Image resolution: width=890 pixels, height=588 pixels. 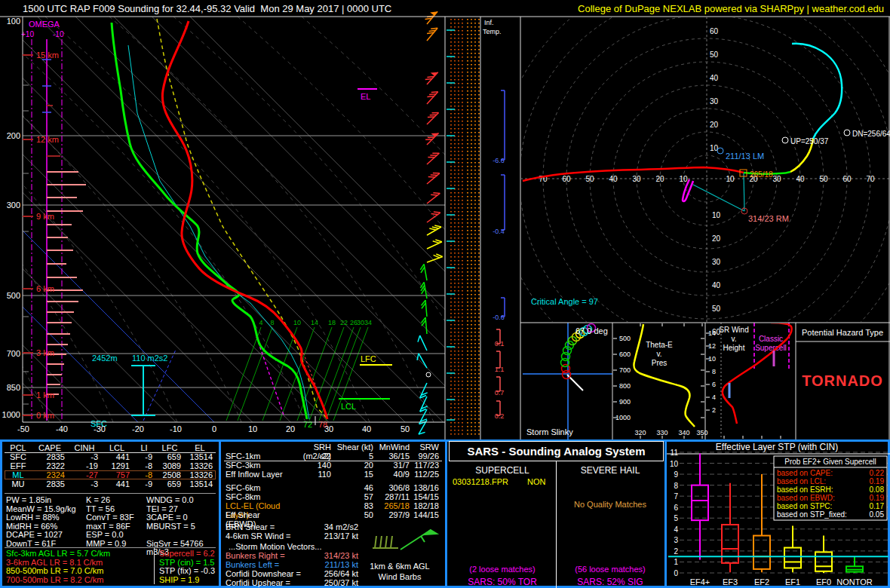 What do you see at coordinates (730, 582) in the screenshot?
I see `stp-category-label: EF3` at bounding box center [730, 582].